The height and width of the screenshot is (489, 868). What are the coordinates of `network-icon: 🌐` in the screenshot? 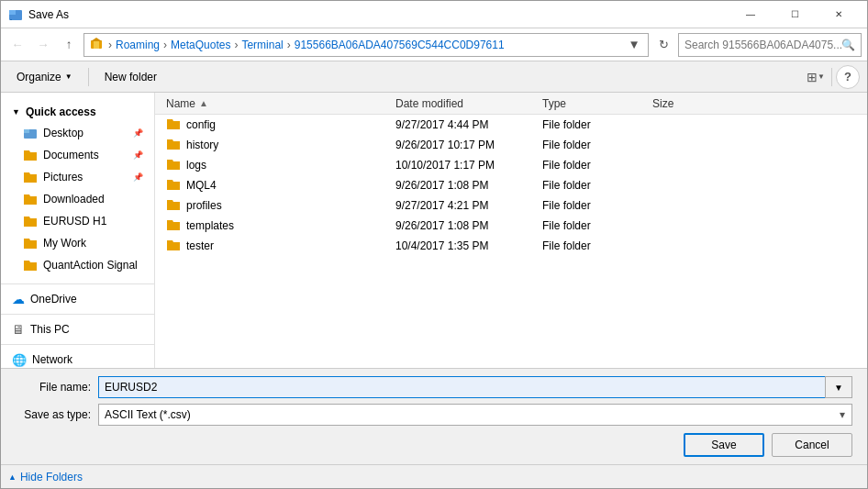 It's located at (19, 360).